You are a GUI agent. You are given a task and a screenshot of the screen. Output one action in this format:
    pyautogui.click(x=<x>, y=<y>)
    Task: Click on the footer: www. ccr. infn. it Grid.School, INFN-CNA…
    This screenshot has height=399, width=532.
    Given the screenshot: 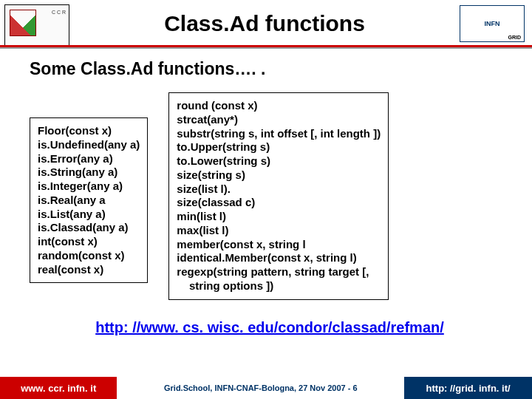 What is the action you would take?
    pyautogui.click(x=266, y=388)
    